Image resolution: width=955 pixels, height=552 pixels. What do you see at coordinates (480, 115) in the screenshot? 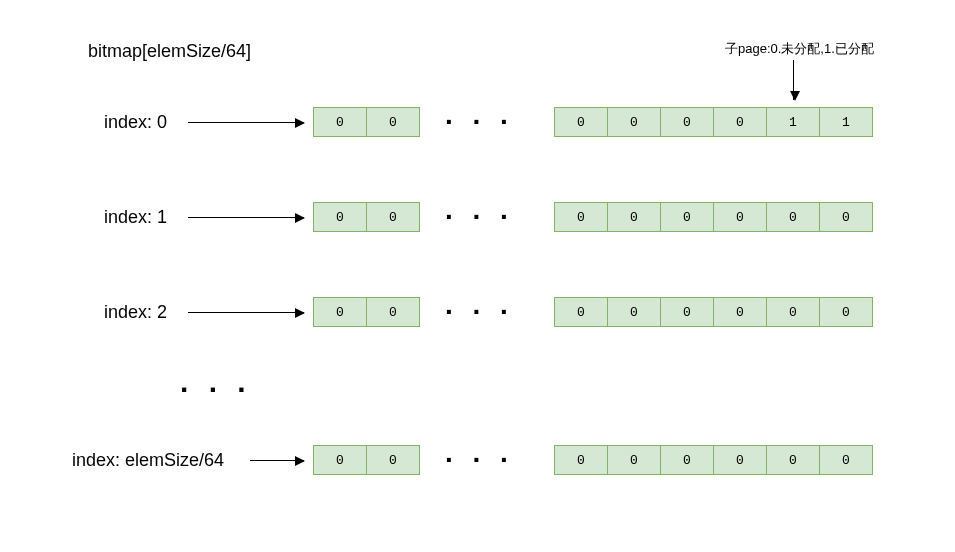
I see `row-0-ellipsis: . . .` at bounding box center [480, 115].